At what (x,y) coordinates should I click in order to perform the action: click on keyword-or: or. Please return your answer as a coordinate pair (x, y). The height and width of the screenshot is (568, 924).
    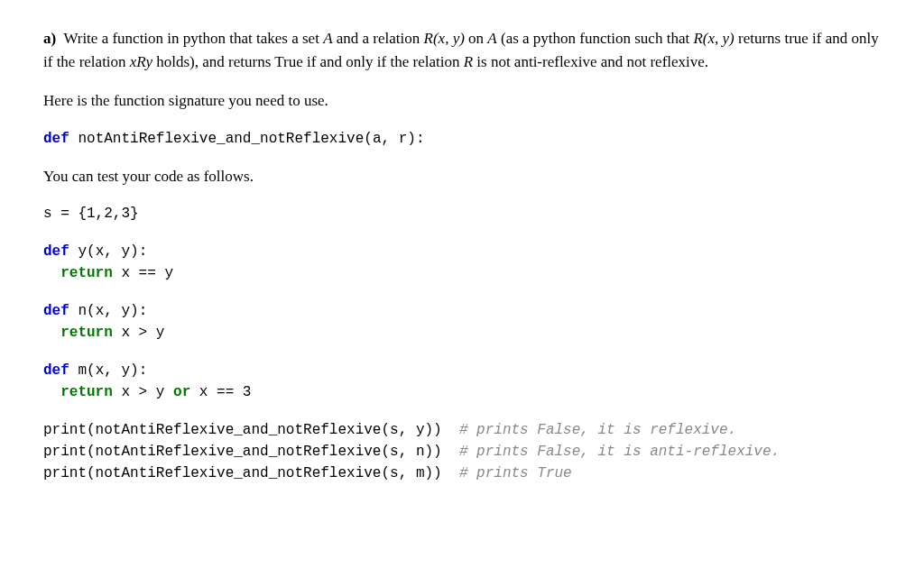
    Looking at the image, I should click on (182, 392).